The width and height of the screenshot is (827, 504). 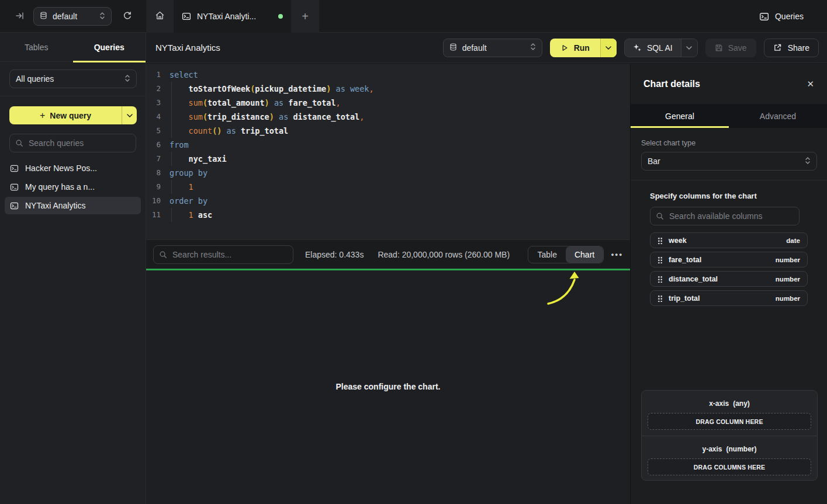 I want to click on close-icon: ✕, so click(x=810, y=84).